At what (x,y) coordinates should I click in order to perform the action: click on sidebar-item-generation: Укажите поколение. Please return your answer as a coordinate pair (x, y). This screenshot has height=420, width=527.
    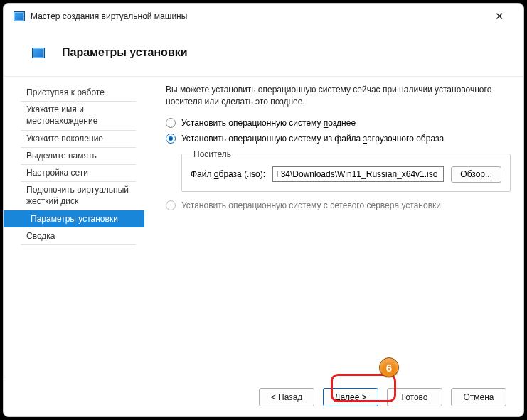
    Looking at the image, I should click on (74, 139).